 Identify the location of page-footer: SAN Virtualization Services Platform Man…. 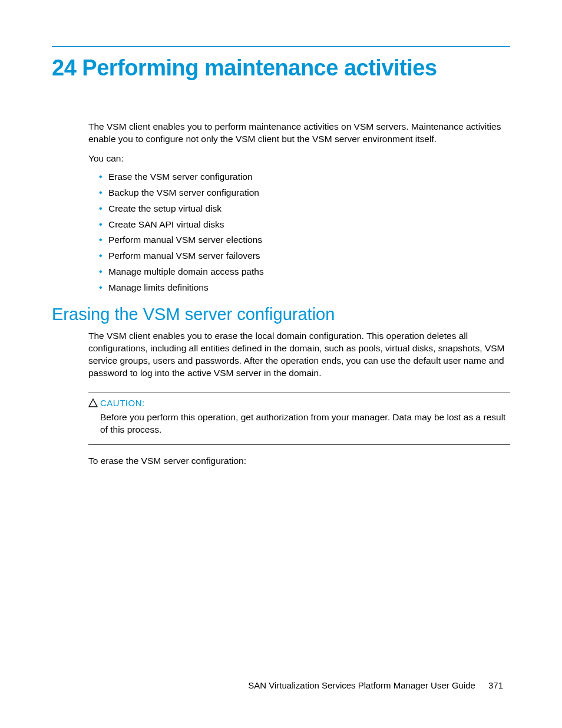
(376, 685).